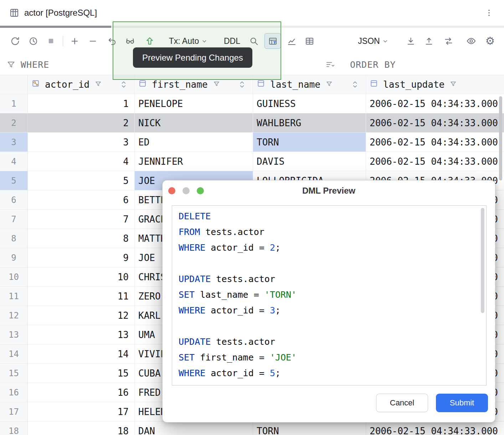  Describe the element at coordinates (81, 258) in the screenshot. I see `cell-actor-id: 9` at that location.